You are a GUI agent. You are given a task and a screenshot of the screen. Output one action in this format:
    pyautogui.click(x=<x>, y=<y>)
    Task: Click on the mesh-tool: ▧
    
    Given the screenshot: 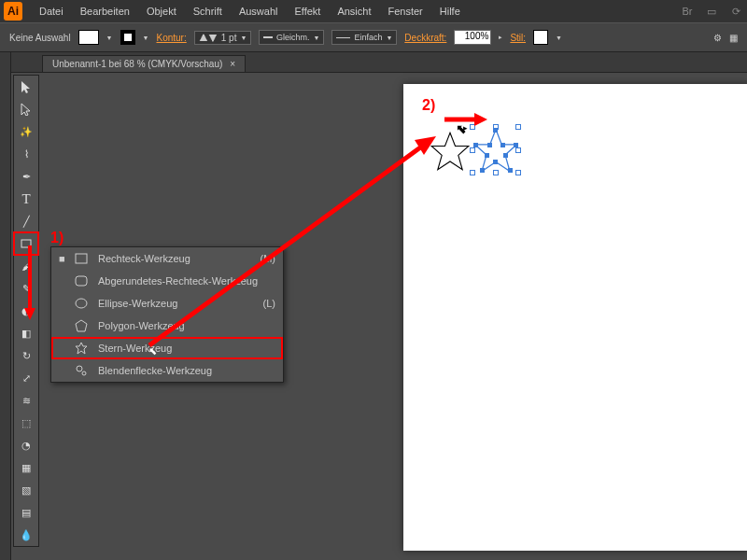 What is the action you would take?
    pyautogui.click(x=26, y=490)
    